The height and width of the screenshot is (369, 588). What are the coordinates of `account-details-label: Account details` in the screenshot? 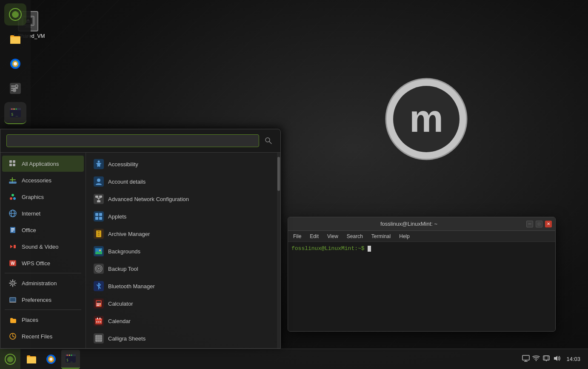 It's located at (127, 182).